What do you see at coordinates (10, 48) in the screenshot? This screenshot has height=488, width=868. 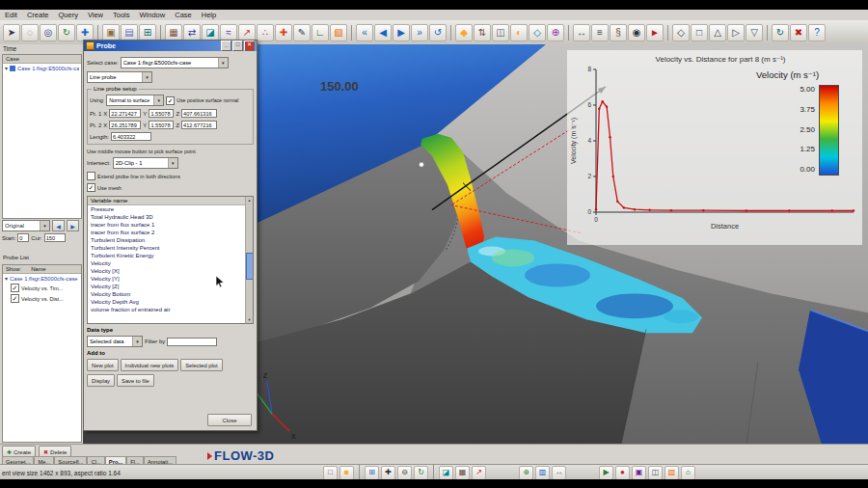 I see `time-tab-label: Time` at bounding box center [10, 48].